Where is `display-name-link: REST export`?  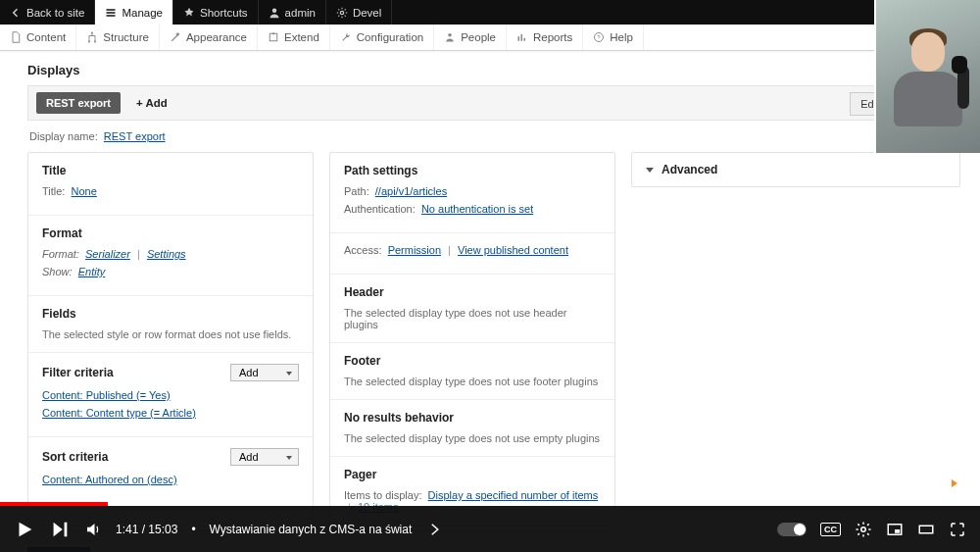
display-name-link: REST export is located at coordinates (135, 136).